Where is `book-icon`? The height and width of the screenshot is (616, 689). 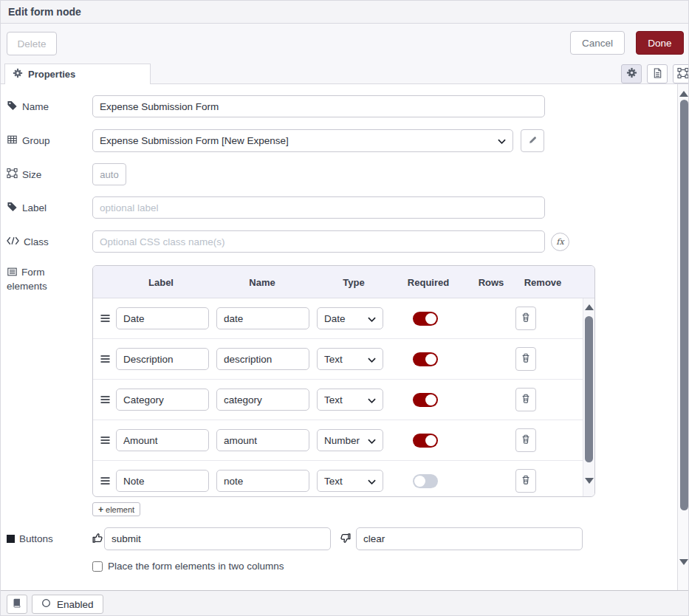
book-icon is located at coordinates (17, 604).